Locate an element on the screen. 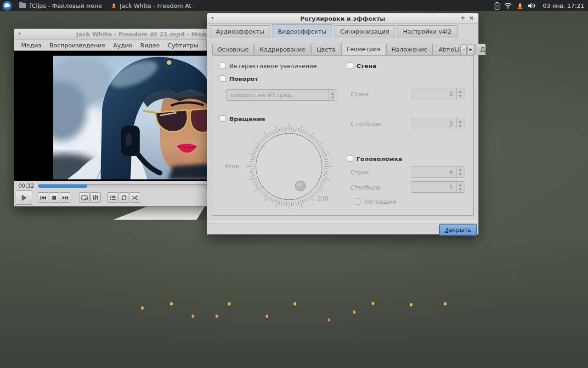 The width and height of the screenshot is (588, 368). previous-icon is located at coordinates (43, 198).